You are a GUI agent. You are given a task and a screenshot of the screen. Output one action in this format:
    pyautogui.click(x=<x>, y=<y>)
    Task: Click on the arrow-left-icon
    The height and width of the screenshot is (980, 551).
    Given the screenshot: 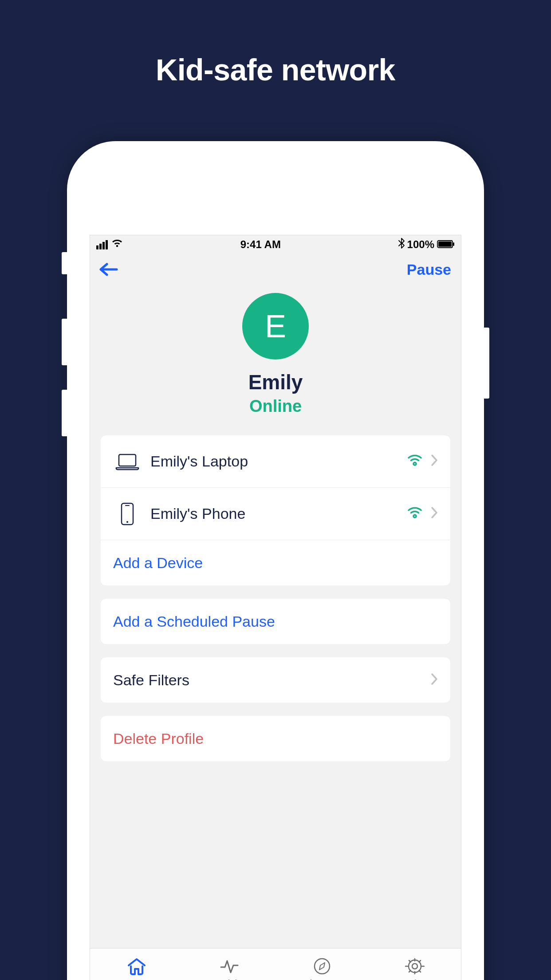 What is the action you would take?
    pyautogui.click(x=108, y=269)
    